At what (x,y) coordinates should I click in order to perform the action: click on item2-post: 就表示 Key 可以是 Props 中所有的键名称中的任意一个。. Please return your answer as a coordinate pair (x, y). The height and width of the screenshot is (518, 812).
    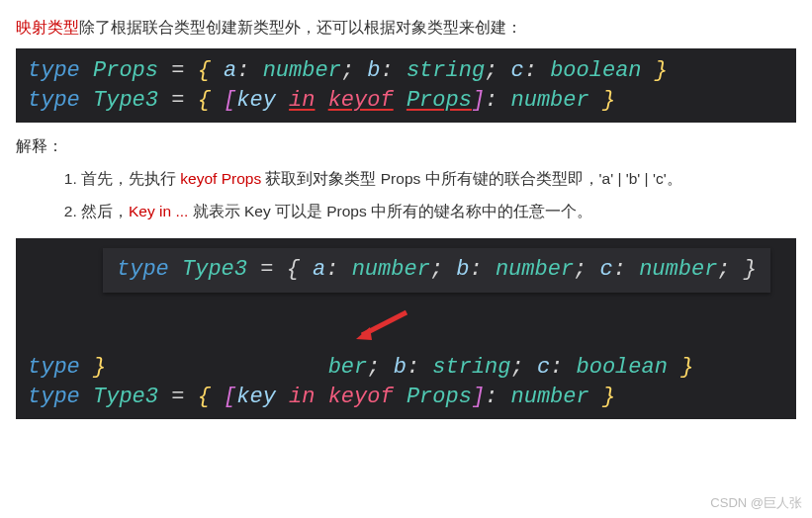
    Looking at the image, I should click on (390, 212).